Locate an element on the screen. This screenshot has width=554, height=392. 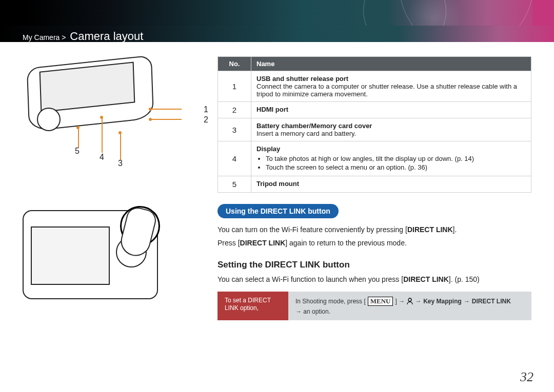
callout-number: 4 is located at coordinates (102, 157).